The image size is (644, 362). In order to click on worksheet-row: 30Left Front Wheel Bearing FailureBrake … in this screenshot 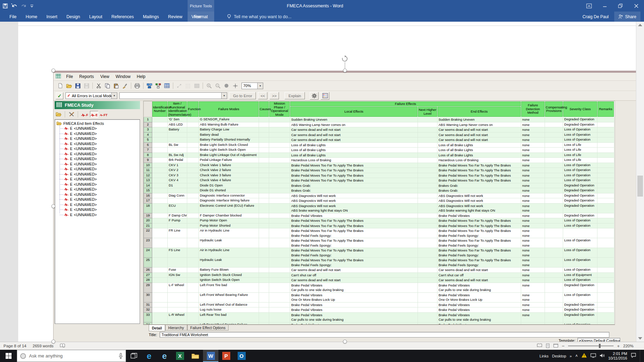, I will do `click(379, 297)`.